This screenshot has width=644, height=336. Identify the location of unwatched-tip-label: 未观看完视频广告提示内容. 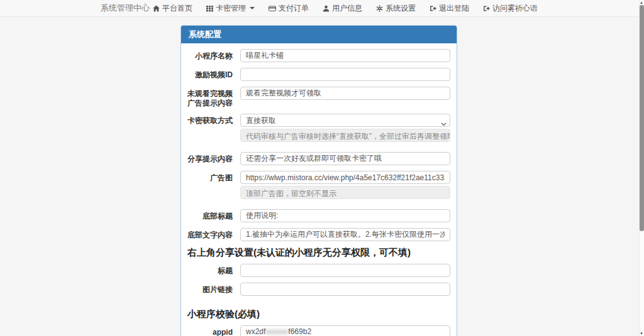
(210, 97).